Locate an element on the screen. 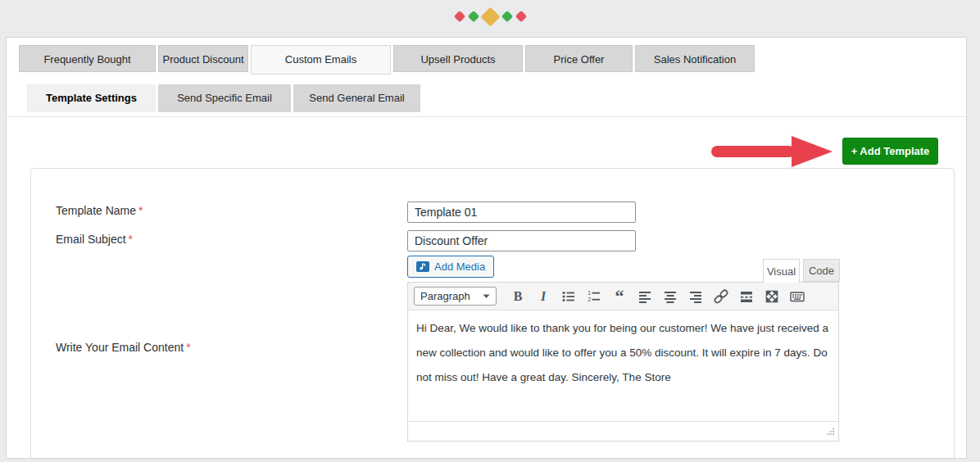 This screenshot has height=462, width=980. template-name-input is located at coordinates (521, 212).